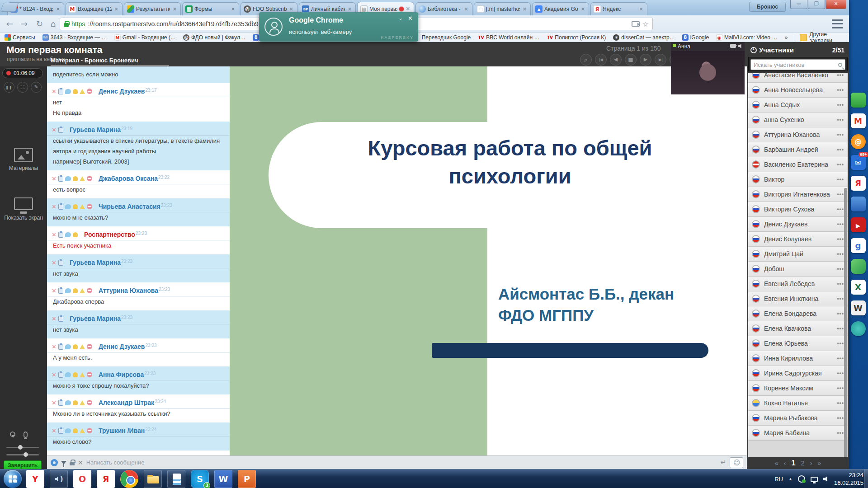 The width and height of the screenshot is (868, 488). I want to click on participant-row: анна Сухенко •••, so click(798, 120).